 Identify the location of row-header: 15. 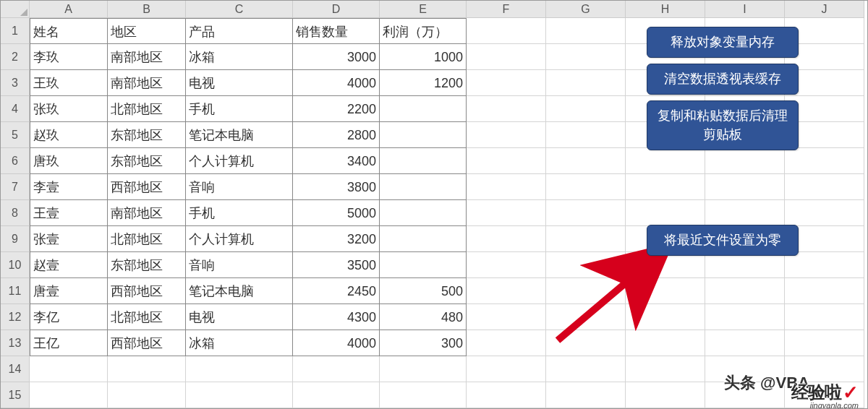
(15, 395).